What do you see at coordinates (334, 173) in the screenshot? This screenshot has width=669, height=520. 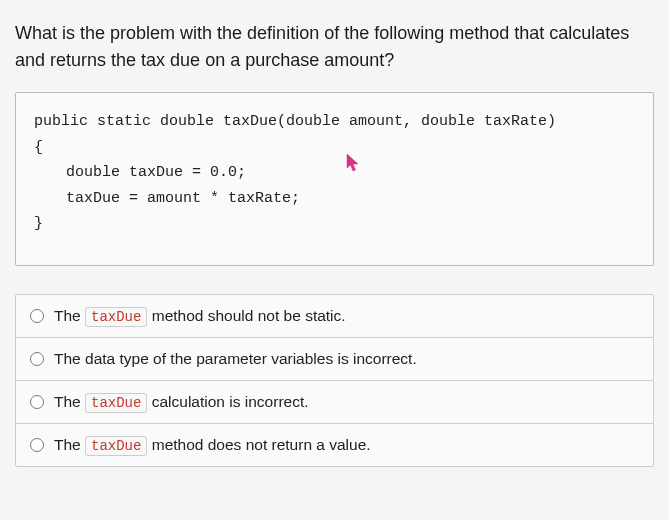 I see `code-line-3: double taxDue = 0.0;` at bounding box center [334, 173].